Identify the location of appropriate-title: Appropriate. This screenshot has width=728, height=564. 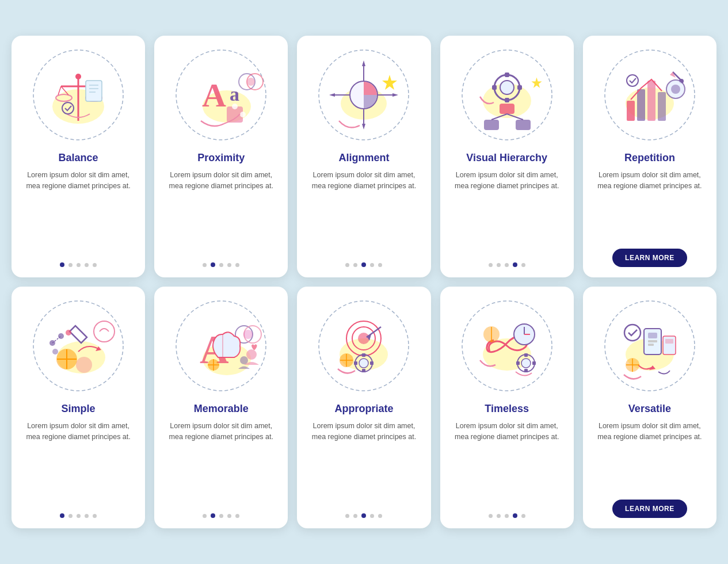
(364, 409).